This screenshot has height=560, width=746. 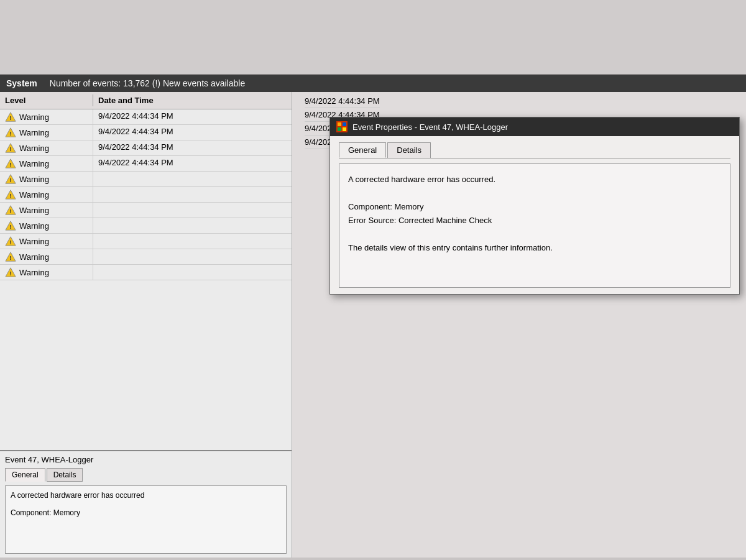 What do you see at coordinates (65, 475) in the screenshot?
I see `tab-details-bottom: Details` at bounding box center [65, 475].